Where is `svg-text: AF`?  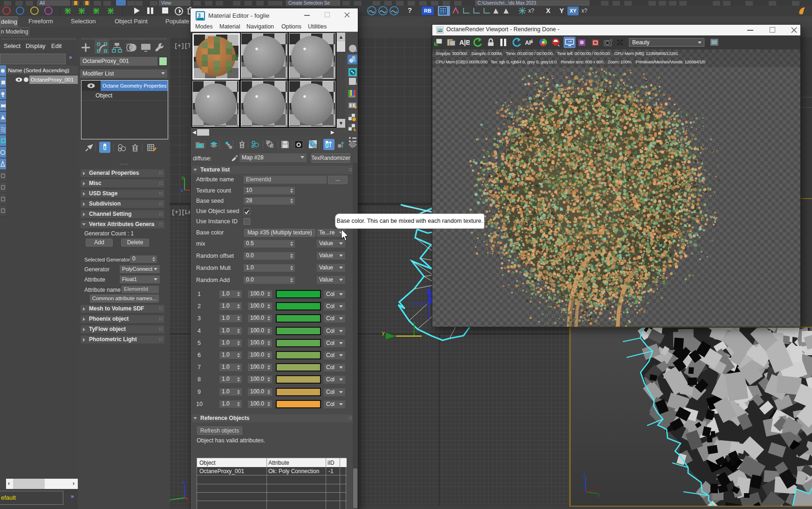
svg-text: AF is located at coordinates (529, 43).